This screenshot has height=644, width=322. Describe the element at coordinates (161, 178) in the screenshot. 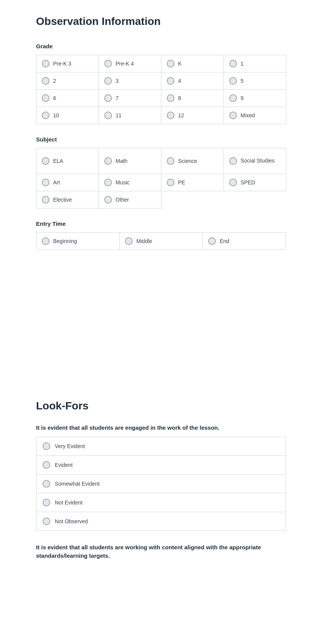

I see `subject-grid: ELA Math Science Social Studies Art Mu` at that location.